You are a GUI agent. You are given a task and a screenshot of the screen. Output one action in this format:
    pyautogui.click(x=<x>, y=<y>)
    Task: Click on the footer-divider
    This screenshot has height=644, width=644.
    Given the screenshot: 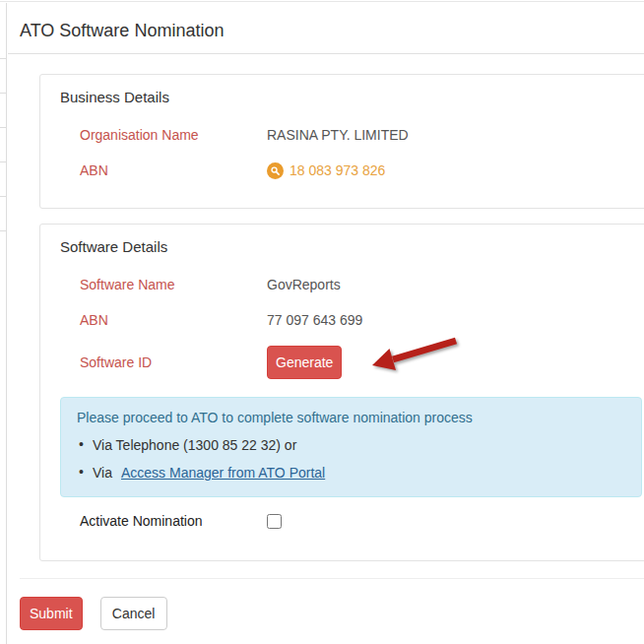 What is the action you would take?
    pyautogui.click(x=332, y=579)
    